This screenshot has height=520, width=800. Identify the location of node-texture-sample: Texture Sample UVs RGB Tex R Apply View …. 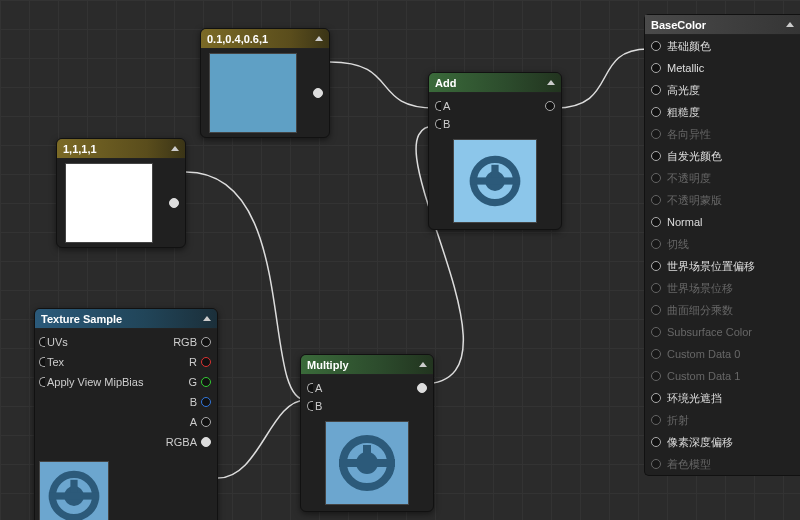
(126, 414).